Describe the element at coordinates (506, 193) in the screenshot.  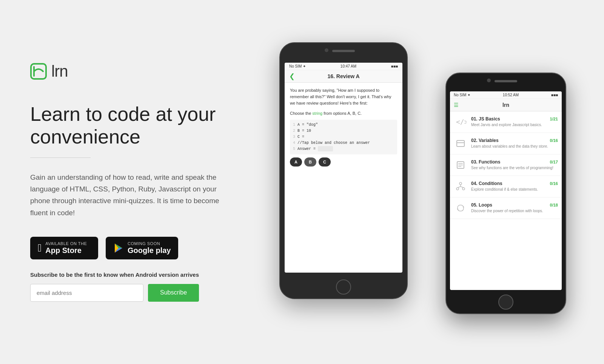
I see `phone-front: No SIM ✦ 10:52 AM ■■■ ☰ lrn </> 01. JS B…` at that location.